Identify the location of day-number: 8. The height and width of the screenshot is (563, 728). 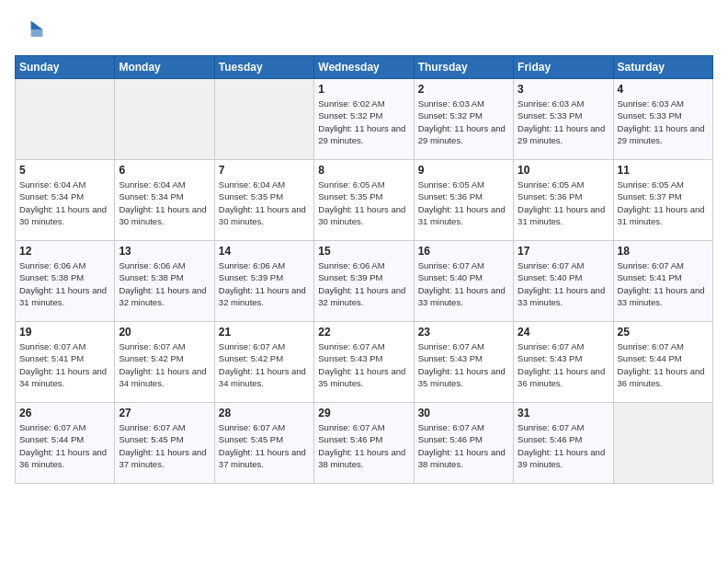
(364, 170).